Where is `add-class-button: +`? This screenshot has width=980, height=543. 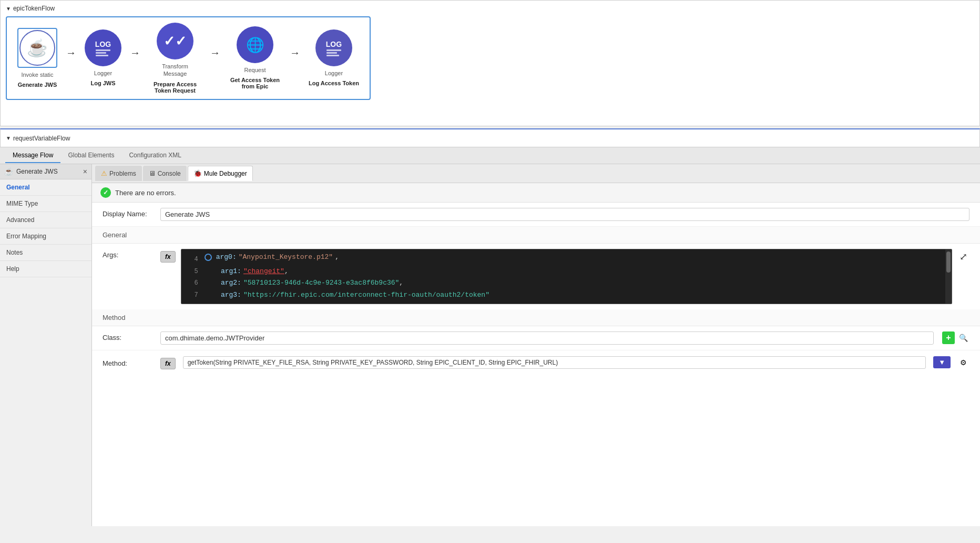
add-class-button: + is located at coordinates (948, 338).